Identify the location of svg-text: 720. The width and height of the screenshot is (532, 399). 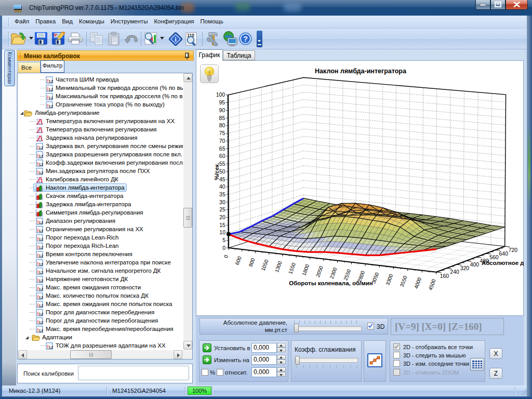
(513, 250).